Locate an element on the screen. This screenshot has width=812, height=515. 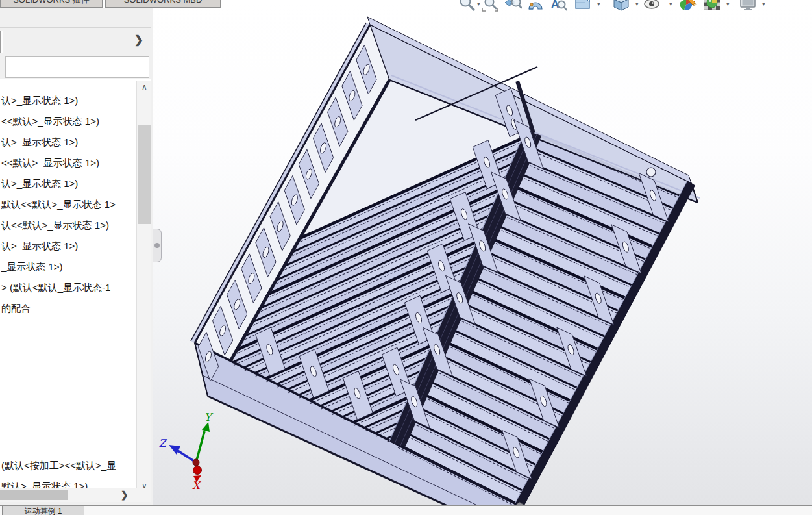
zoom-to-fit-icon is located at coordinates (467, 6).